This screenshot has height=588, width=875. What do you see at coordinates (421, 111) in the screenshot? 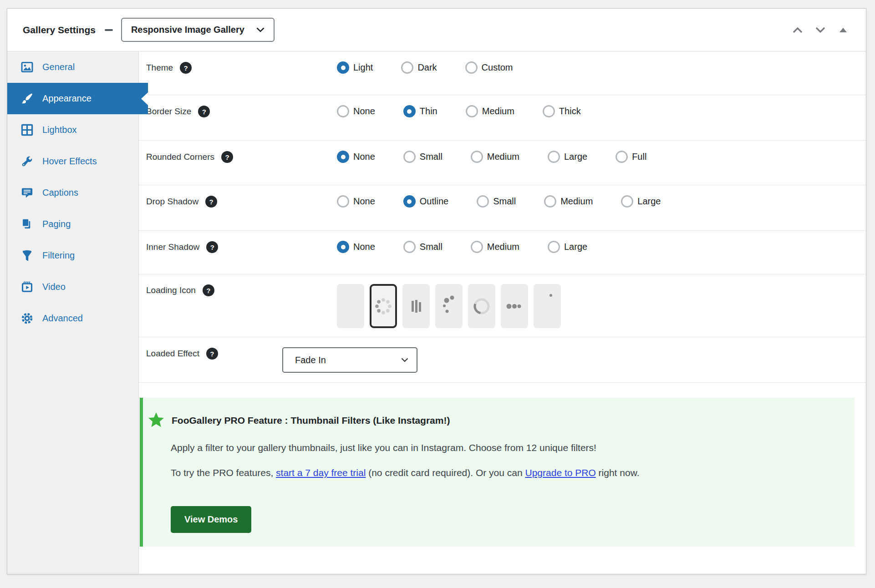
I see `radio-border-thin: Thin` at bounding box center [421, 111].